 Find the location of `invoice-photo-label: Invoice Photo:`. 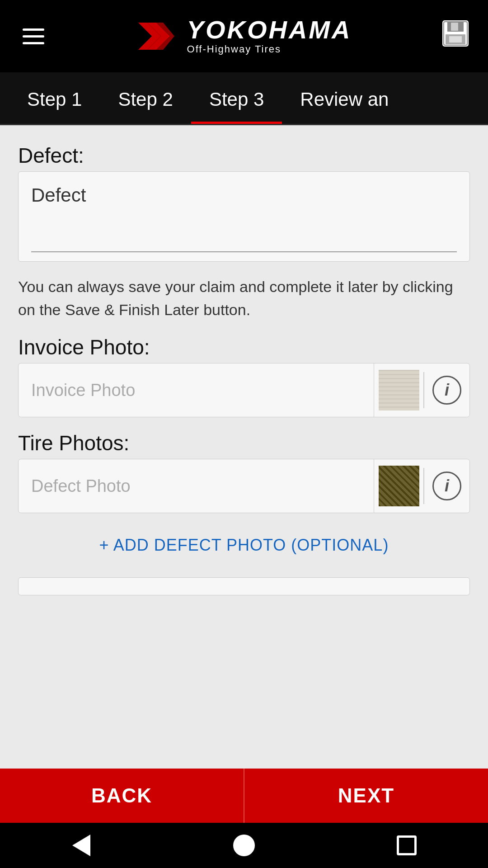

invoice-photo-label: Invoice Photo: is located at coordinates (244, 347).